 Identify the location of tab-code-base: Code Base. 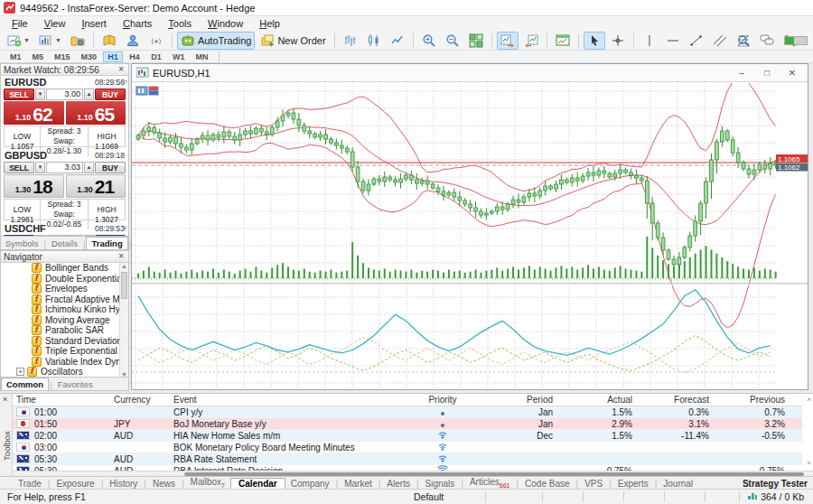
(547, 484).